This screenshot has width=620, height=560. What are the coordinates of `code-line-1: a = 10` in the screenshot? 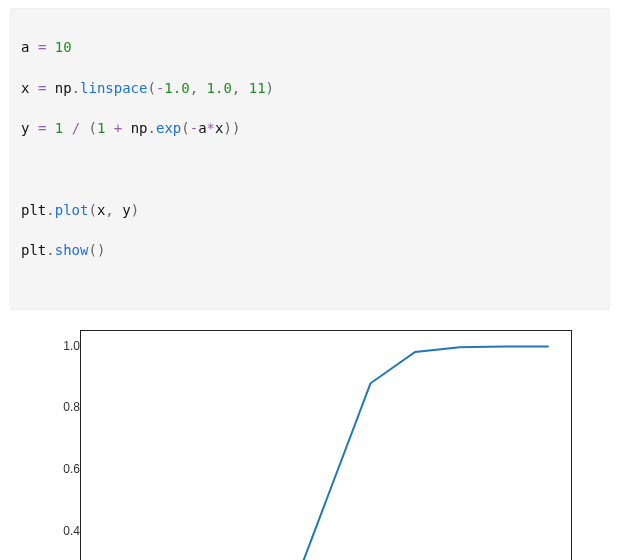 It's located at (310, 47).